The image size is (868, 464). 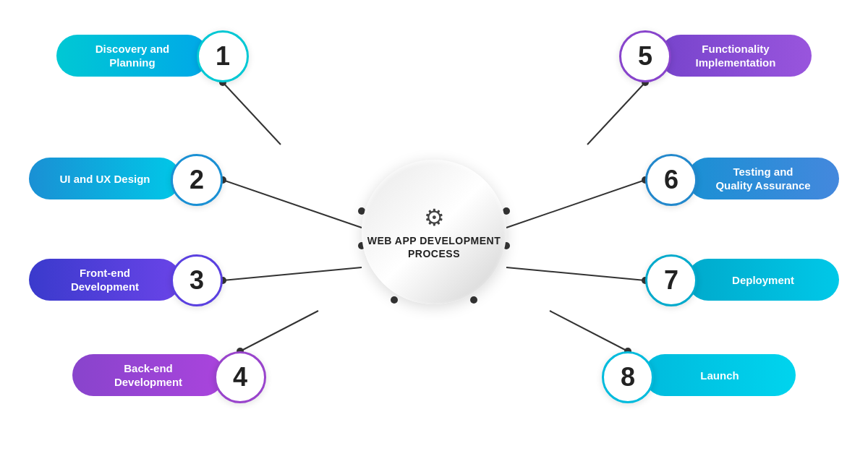 I want to click on pill-step-5: FunctionalityImplementation, so click(x=736, y=56).